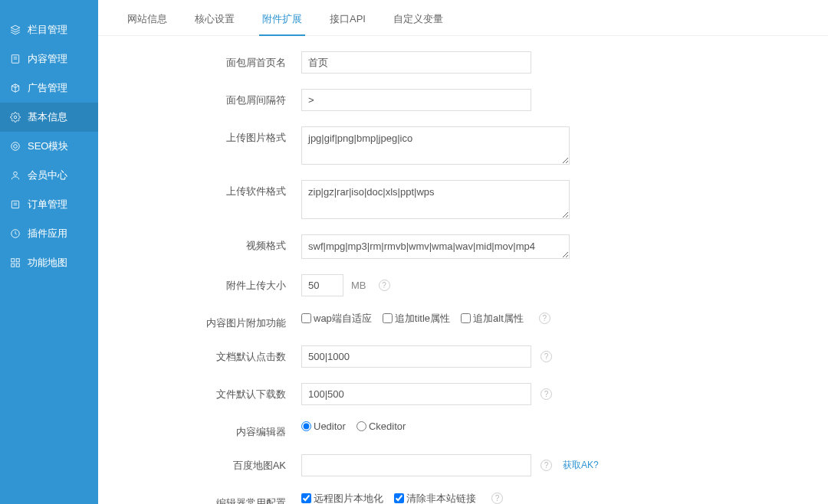 The image size is (828, 504). What do you see at coordinates (416, 319) in the screenshot?
I see `title-attr-checkbox: 追加title属性` at bounding box center [416, 319].